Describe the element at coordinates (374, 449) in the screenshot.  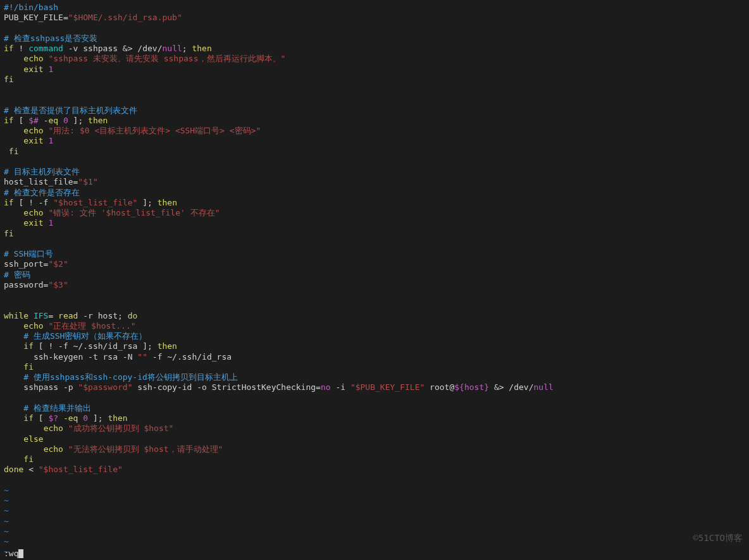
I see `code-line: echo "无法将公钥拷贝到 $host，请手动处理"` at that location.